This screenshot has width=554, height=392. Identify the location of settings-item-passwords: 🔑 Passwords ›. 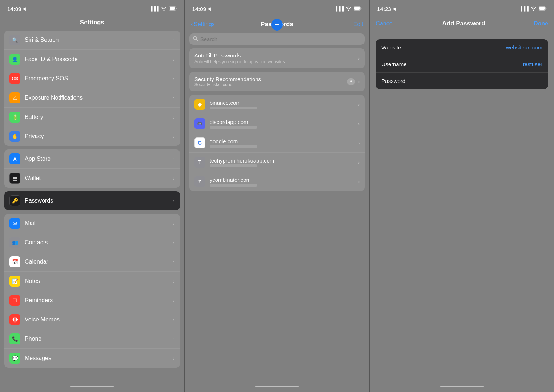
(92, 201).